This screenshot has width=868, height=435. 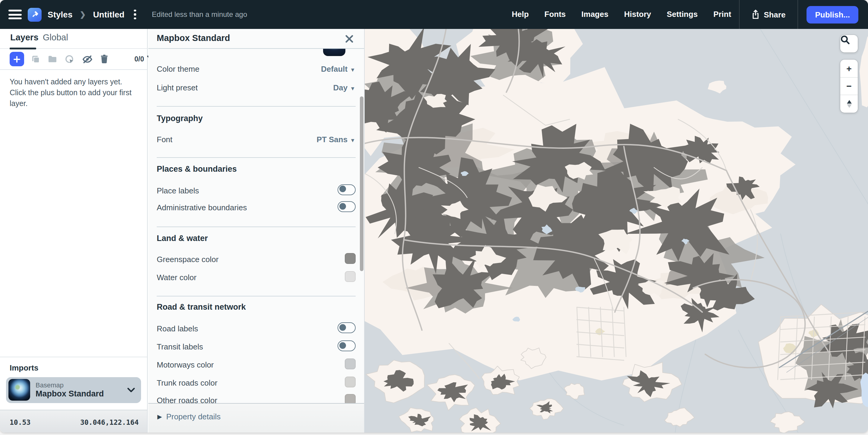 I want to click on light-preset-select: Day▼, so click(x=344, y=88).